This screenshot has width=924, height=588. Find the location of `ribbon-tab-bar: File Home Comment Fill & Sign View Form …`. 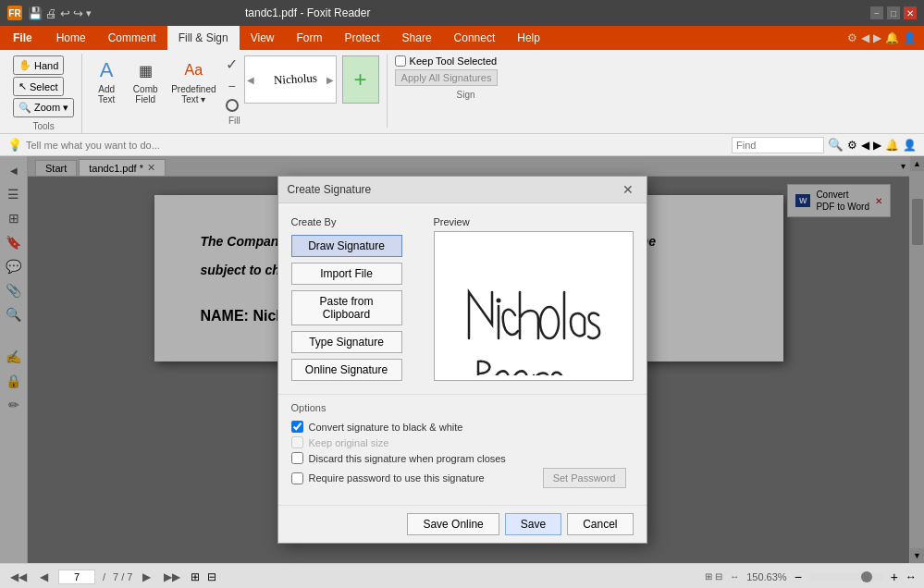

ribbon-tab-bar: File Home Comment Fill & Sign View Form … is located at coordinates (462, 38).